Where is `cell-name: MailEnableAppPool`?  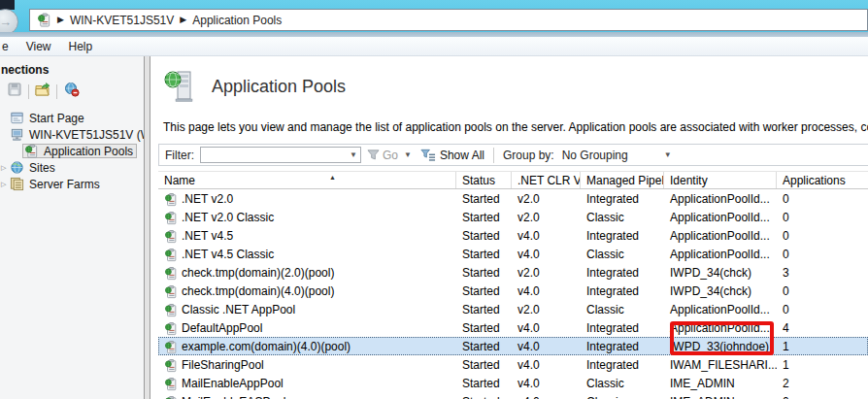
cell-name: MailEnableAppPool is located at coordinates (307, 382).